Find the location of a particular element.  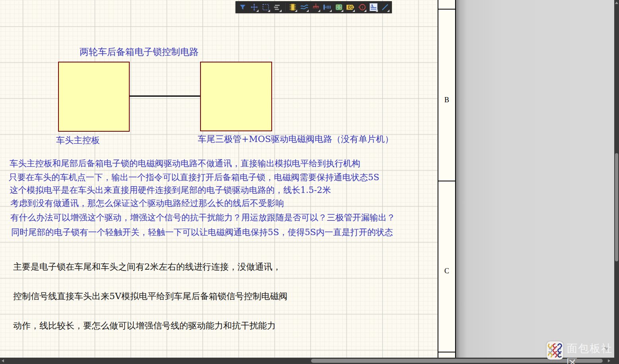

scroll-left-arrow-icon is located at coordinates (3, 361).